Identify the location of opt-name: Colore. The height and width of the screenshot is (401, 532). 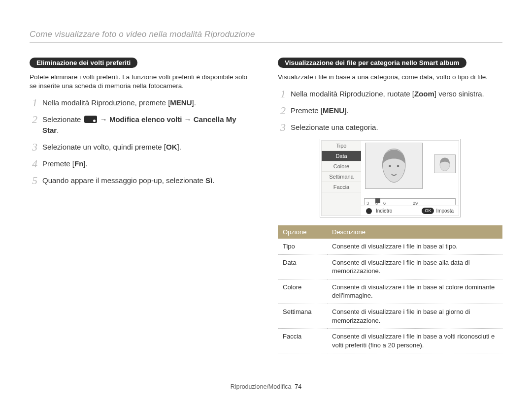
(302, 291).